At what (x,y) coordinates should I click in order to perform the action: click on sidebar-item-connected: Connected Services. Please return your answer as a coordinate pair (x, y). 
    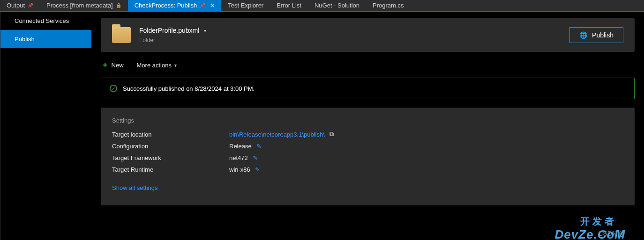
    Looking at the image, I should click on (46, 21).